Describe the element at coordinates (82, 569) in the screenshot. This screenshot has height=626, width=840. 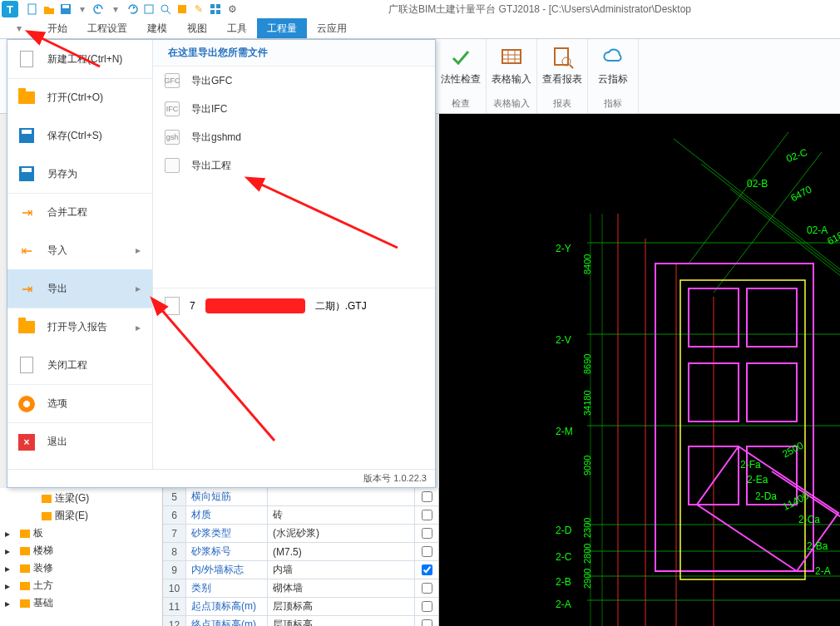
I see `tree-node: ▸装修` at that location.